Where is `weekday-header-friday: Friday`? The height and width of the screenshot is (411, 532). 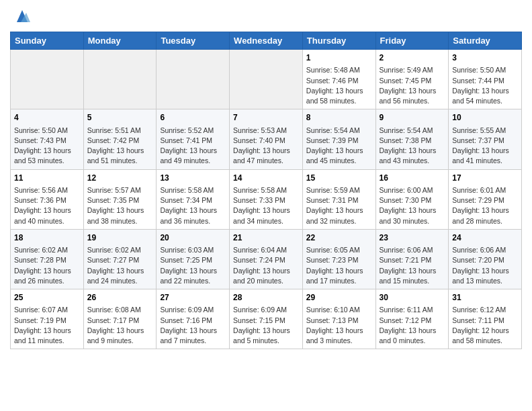
weekday-header-friday: Friday is located at coordinates (412, 41).